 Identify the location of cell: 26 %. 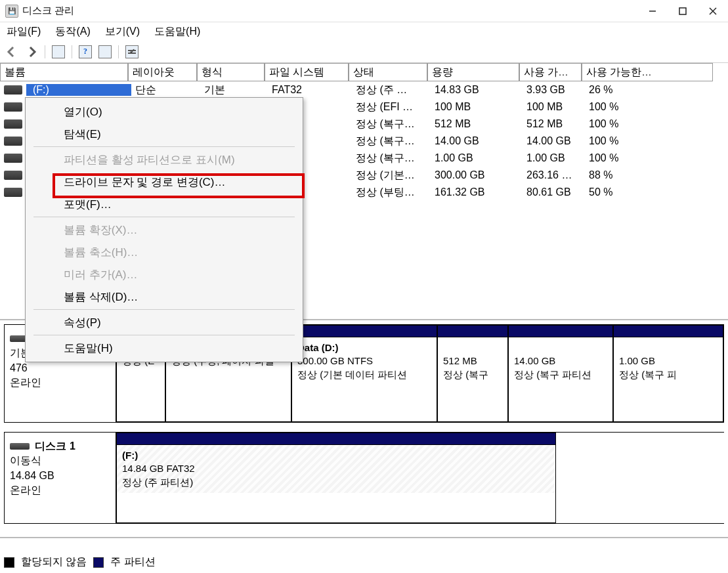
(601, 90).